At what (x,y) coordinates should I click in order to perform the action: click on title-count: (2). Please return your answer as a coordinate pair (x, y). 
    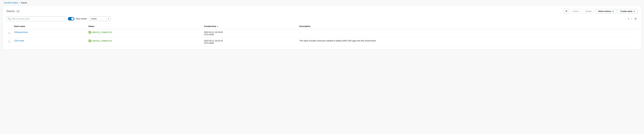
    Looking at the image, I should click on (18, 11).